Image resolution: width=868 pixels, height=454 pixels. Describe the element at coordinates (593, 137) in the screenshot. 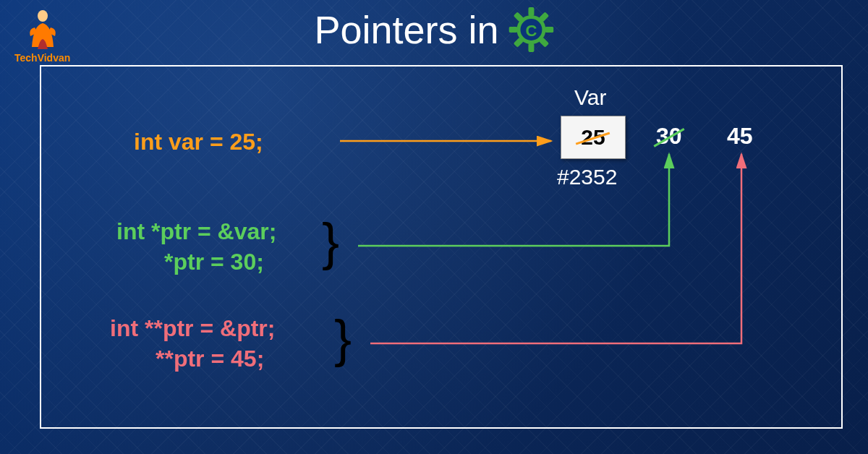

I see `var-memory-box: 25` at that location.